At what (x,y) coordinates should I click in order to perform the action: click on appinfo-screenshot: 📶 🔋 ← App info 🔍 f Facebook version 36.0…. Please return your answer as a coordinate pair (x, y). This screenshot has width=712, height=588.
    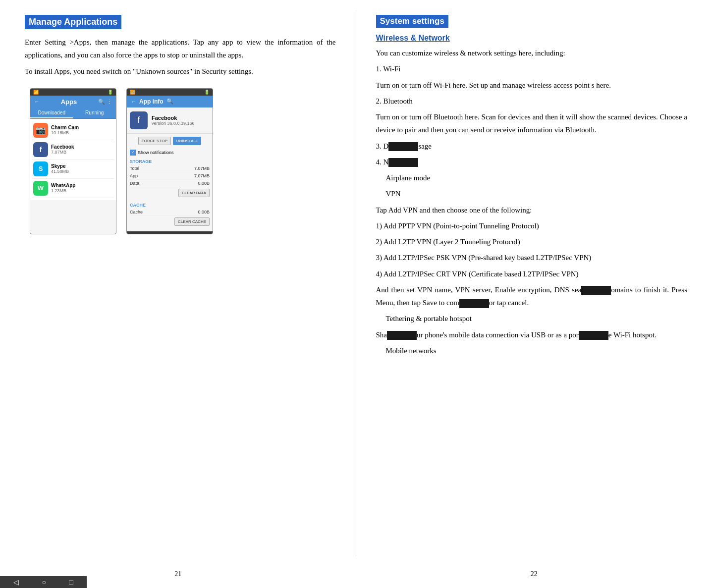
    Looking at the image, I should click on (169, 161).